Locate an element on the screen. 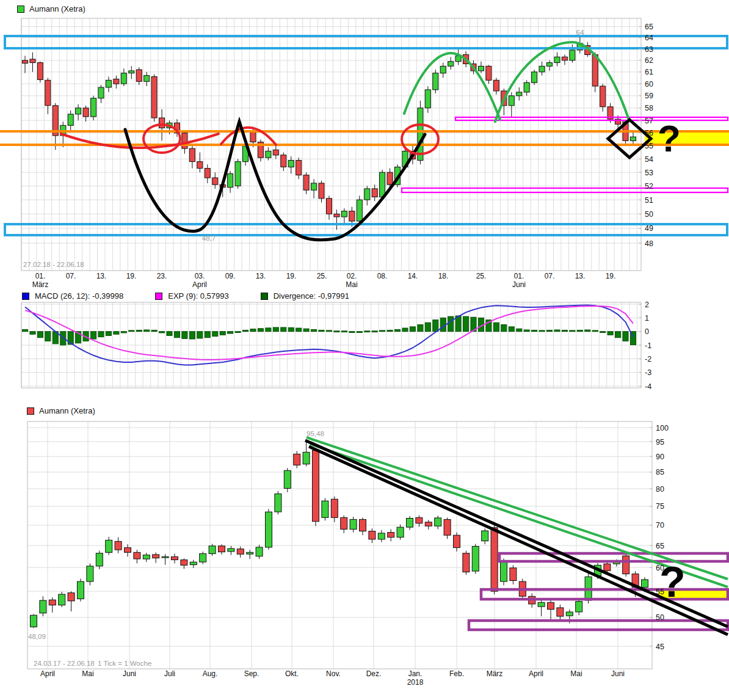  svg-text: 59 is located at coordinates (649, 96).